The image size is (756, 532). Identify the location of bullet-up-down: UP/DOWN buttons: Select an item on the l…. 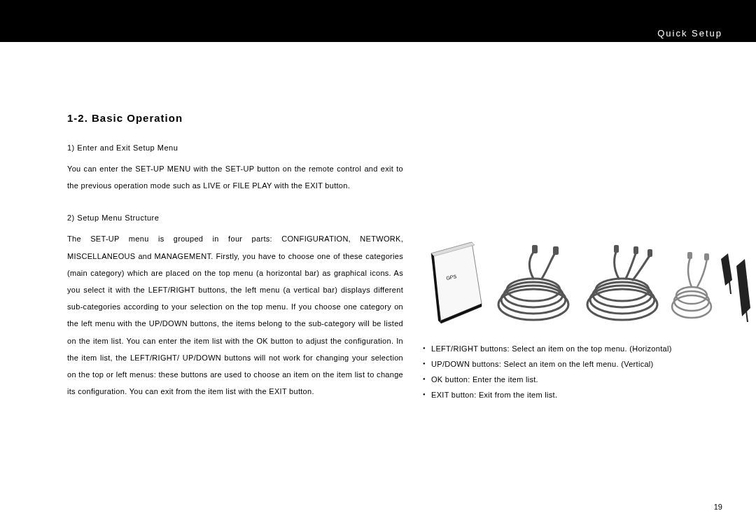
(584, 364).